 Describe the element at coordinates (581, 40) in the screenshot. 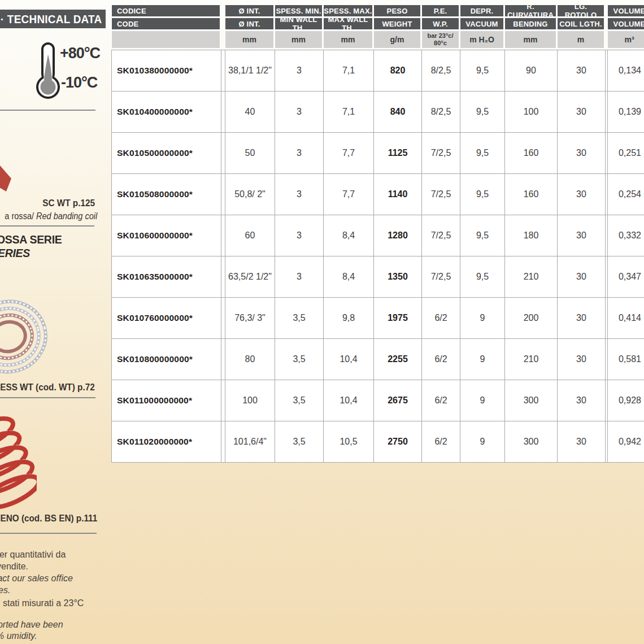

I see `unit-cell: m` at that location.